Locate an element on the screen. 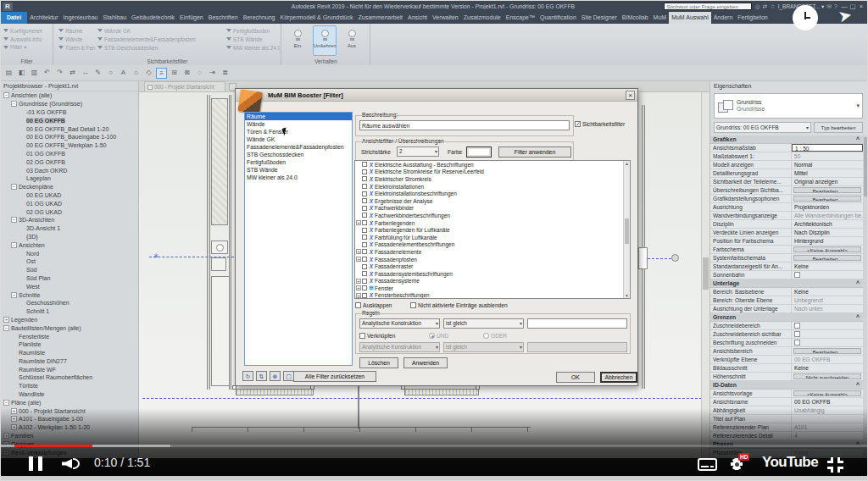 The width and height of the screenshot is (868, 481). property-edit-button: Nicht zuschneiden is located at coordinates (827, 376).